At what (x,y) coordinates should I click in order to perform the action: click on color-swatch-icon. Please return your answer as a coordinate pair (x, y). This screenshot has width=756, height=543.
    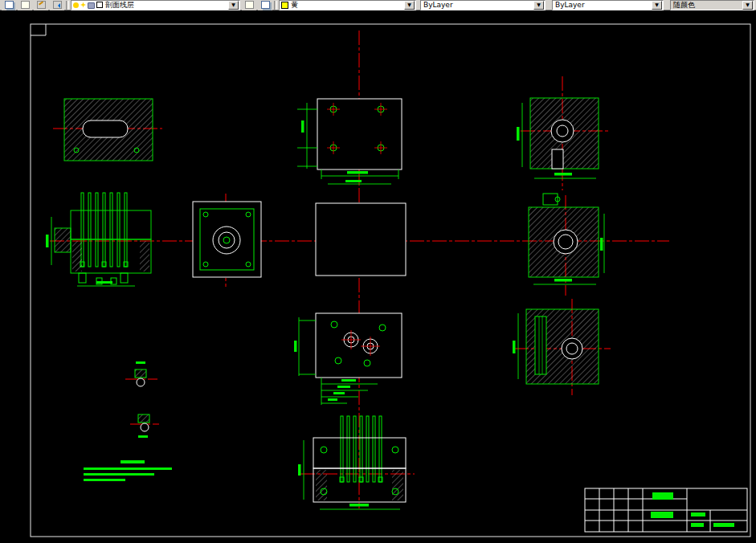
    Looking at the image, I should click on (284, 5).